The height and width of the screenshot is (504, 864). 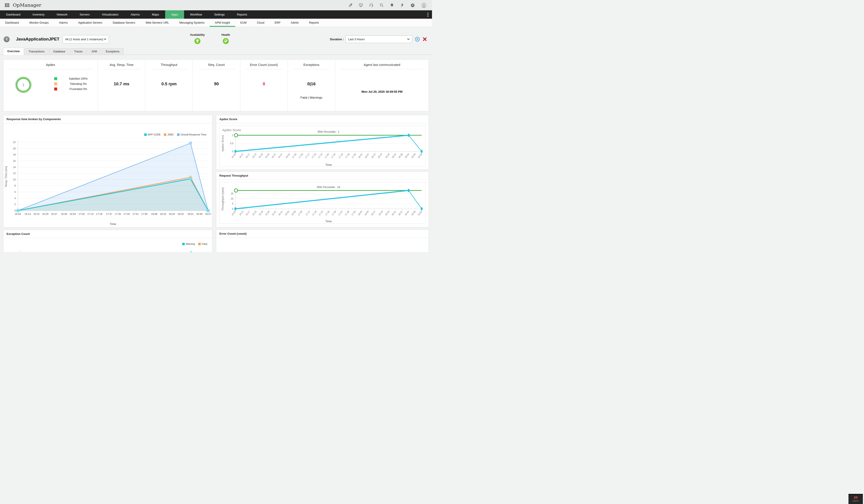 I want to click on plugin-icon, so click(x=403, y=5).